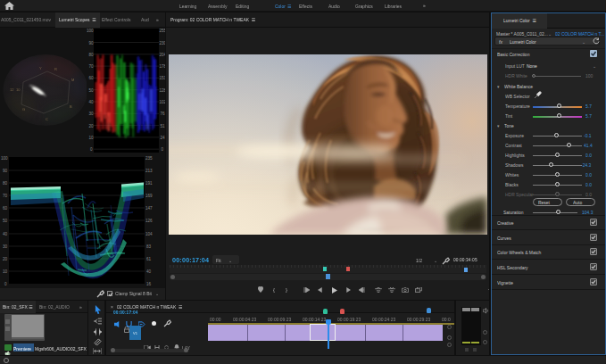  I want to click on svg-text: 61, so click(149, 259).